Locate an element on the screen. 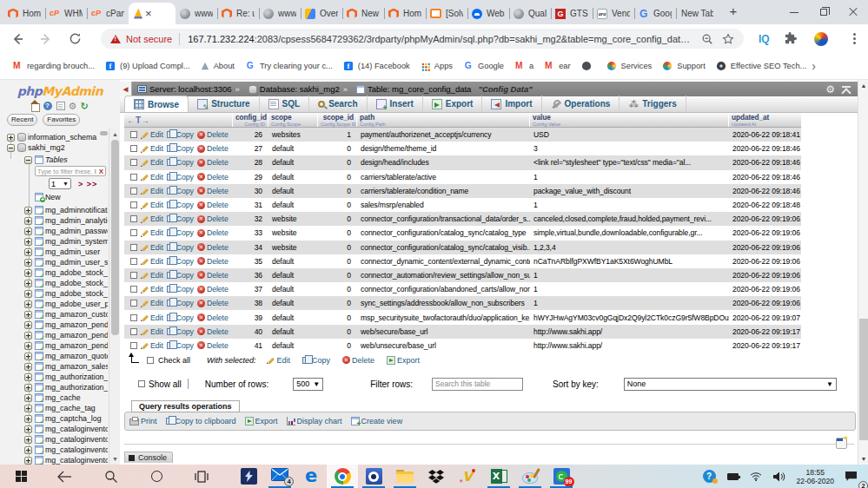  check-all-label: Check all is located at coordinates (174, 360).